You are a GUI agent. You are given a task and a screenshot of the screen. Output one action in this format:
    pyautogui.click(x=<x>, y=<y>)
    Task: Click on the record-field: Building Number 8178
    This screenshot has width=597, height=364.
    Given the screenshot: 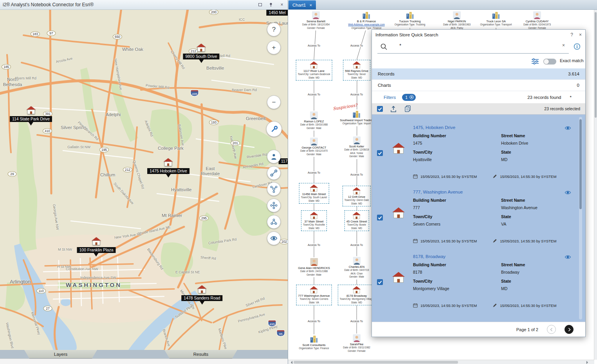 What is the action you would take?
    pyautogui.click(x=457, y=268)
    